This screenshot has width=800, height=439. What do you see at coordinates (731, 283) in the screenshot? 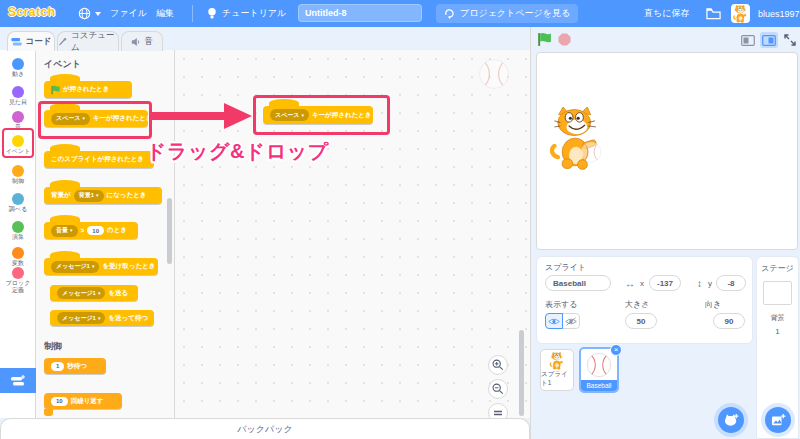
I see `sprite-y-field: -8` at bounding box center [731, 283].